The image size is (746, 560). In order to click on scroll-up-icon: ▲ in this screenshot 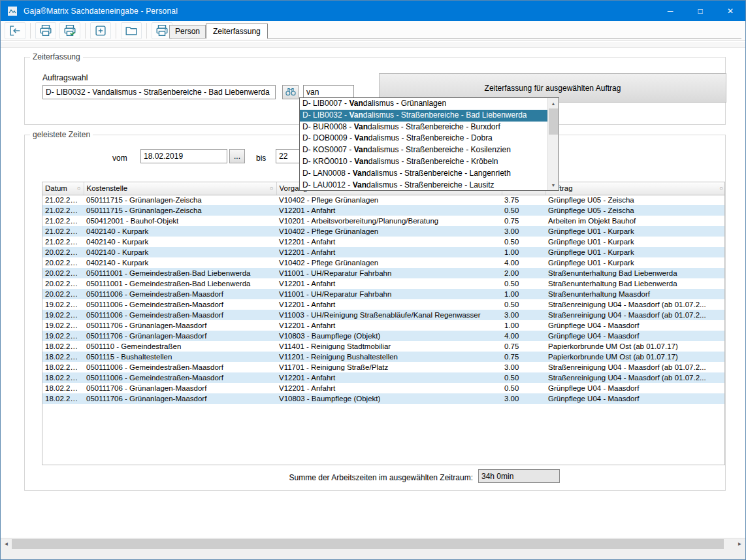, I will do `click(553, 103)`.